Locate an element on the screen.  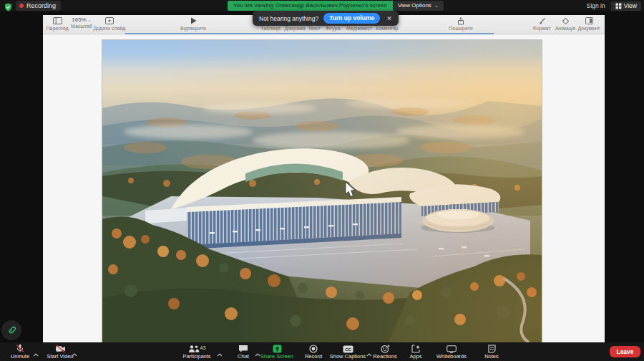
view-button: View is located at coordinates (626, 6).